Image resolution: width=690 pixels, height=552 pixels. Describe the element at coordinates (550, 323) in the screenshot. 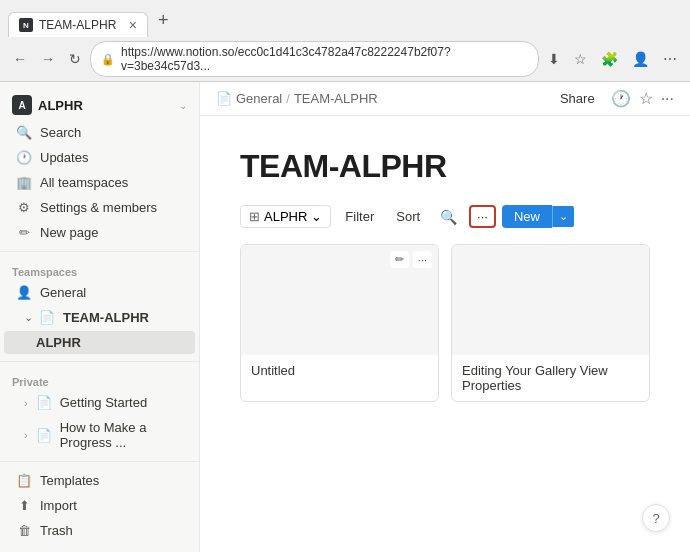

I see `gallery-card-editing: Editing Your Gallery View Properties` at that location.